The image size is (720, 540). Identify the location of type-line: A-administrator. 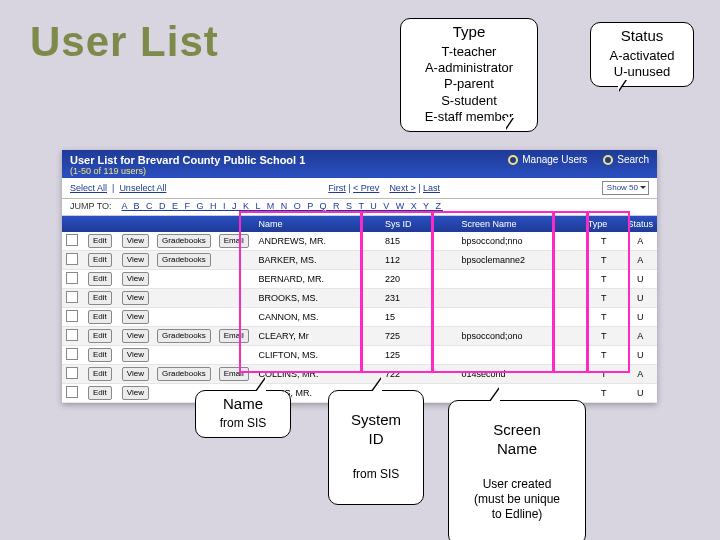
(469, 68).